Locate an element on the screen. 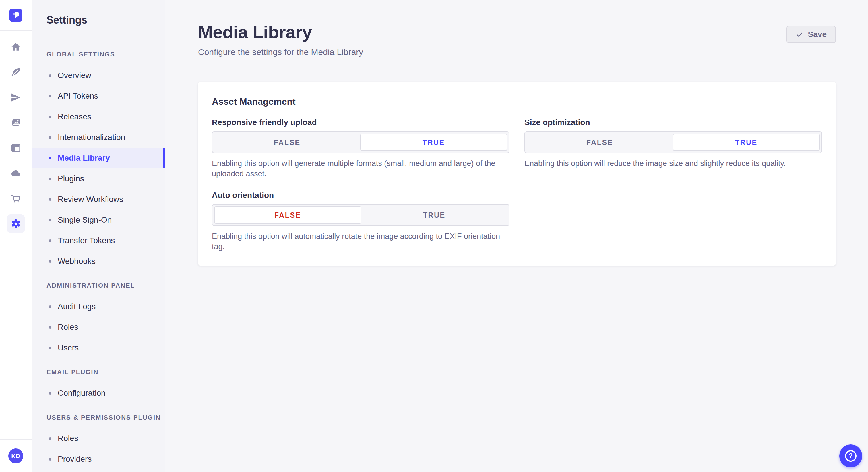 The width and height of the screenshot is (868, 472). nav-content-type-builder-button is located at coordinates (16, 148).